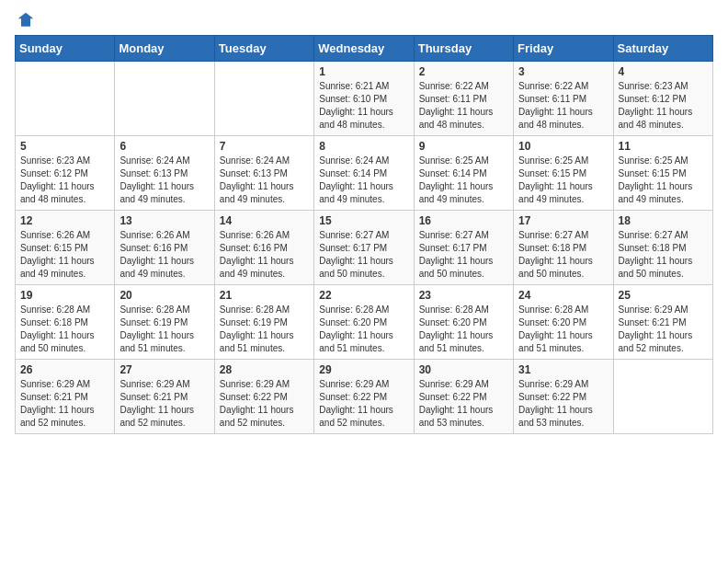 This screenshot has width=728, height=563. I want to click on day-number: 5, so click(64, 146).